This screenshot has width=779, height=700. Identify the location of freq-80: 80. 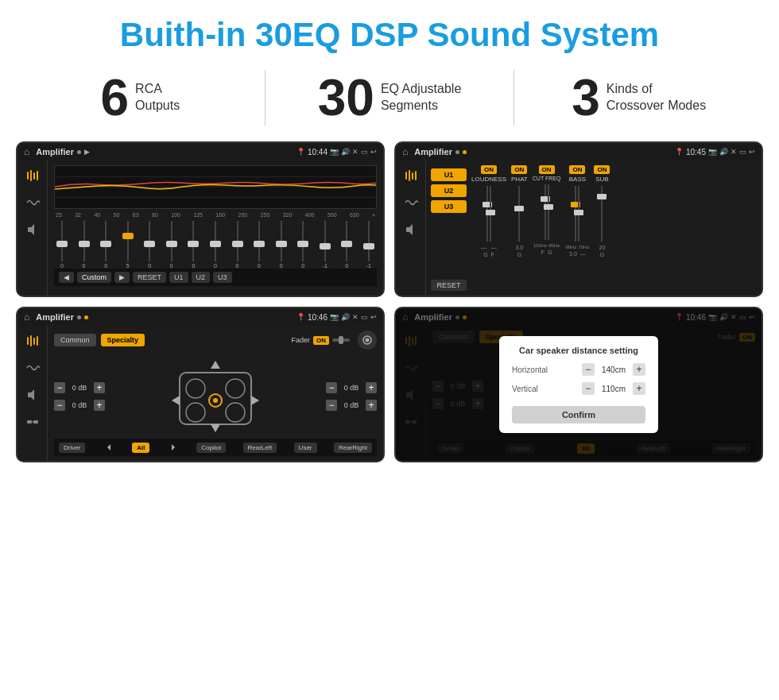
(155, 215).